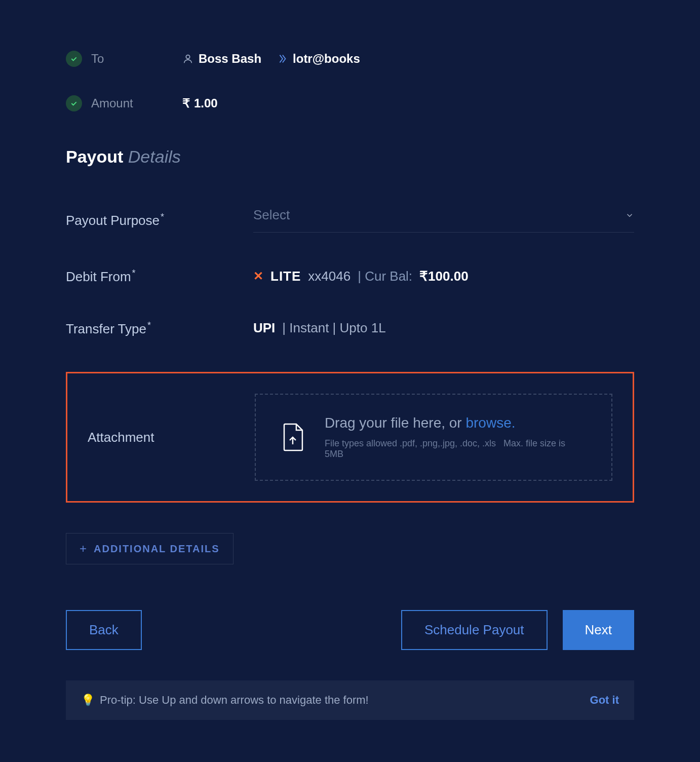  Describe the element at coordinates (334, 328) in the screenshot. I see `transfer-details: | Instant | Upto 1L` at that location.